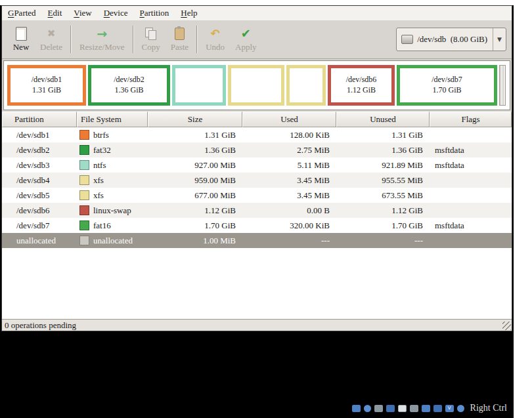  Describe the element at coordinates (306, 85) in the screenshot. I see `visual-partition-sdb5` at that location.